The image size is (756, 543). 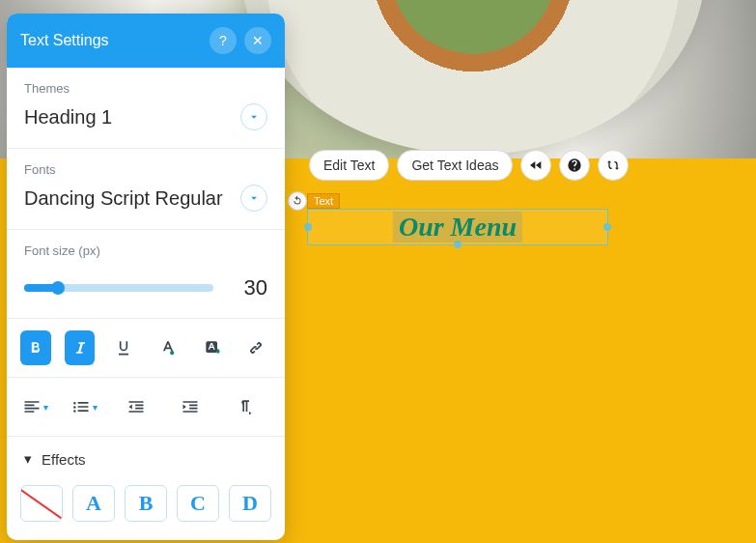 I want to click on panel-title: Text Settings, so click(x=65, y=41).